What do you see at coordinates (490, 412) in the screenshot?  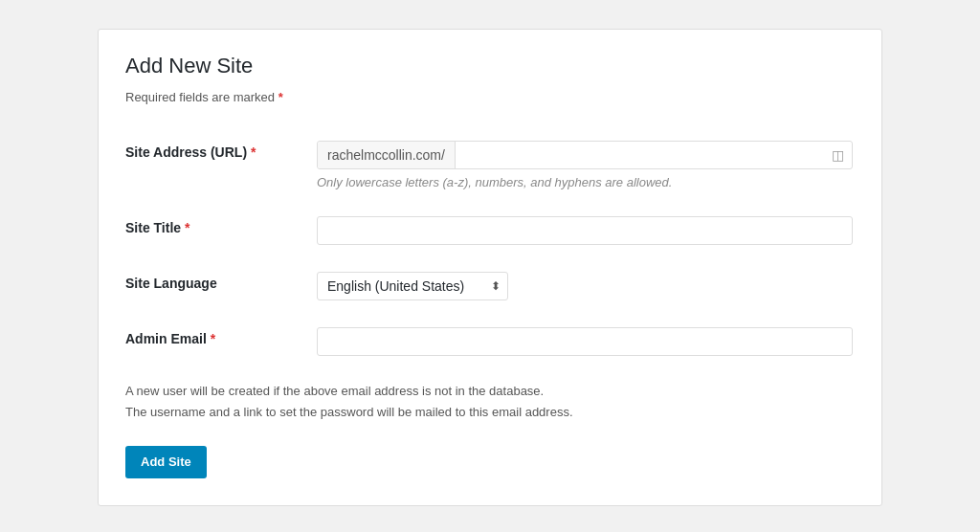 I see `info-line-2: The username and a link to set the passw…` at bounding box center [490, 412].